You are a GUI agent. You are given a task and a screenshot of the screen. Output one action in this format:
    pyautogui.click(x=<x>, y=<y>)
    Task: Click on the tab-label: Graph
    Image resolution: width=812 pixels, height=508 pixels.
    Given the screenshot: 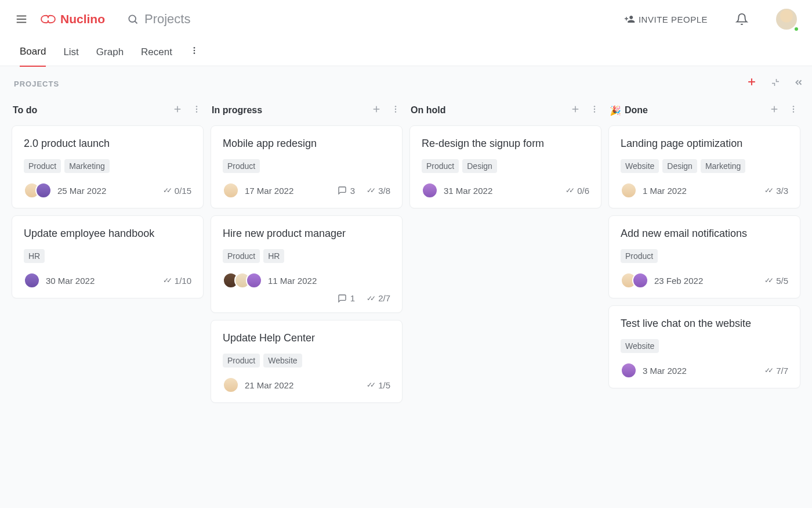 What is the action you would take?
    pyautogui.click(x=110, y=52)
    